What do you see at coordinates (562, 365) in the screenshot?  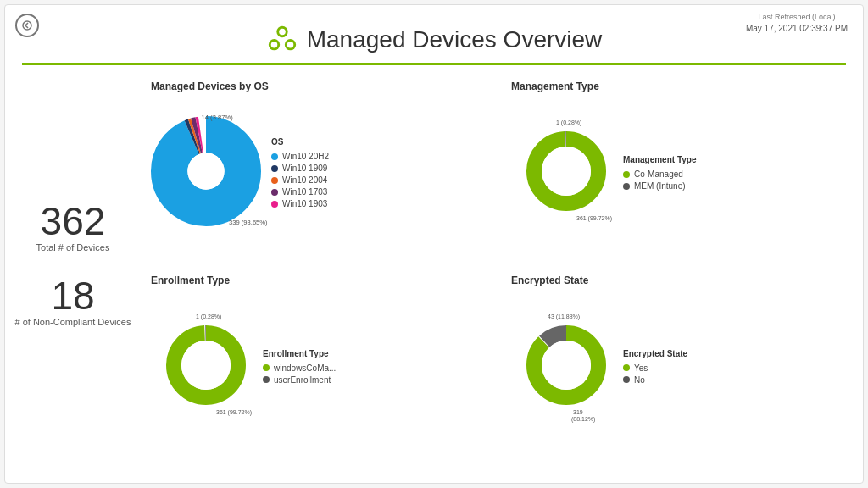 I see `encrypted-donut-svg: 43 (11.88%) 319 (88.12%)` at bounding box center [562, 365].